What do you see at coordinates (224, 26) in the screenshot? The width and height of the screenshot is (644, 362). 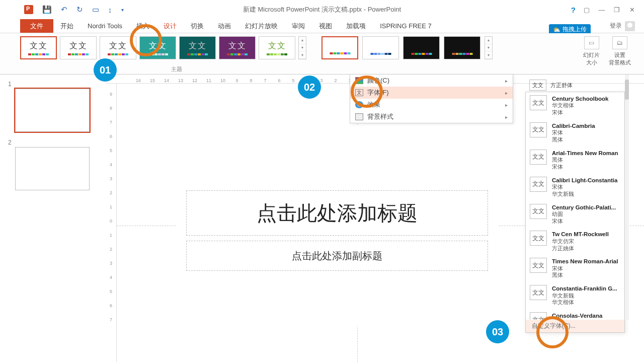 I see `tab-animations: 动画` at bounding box center [224, 26].